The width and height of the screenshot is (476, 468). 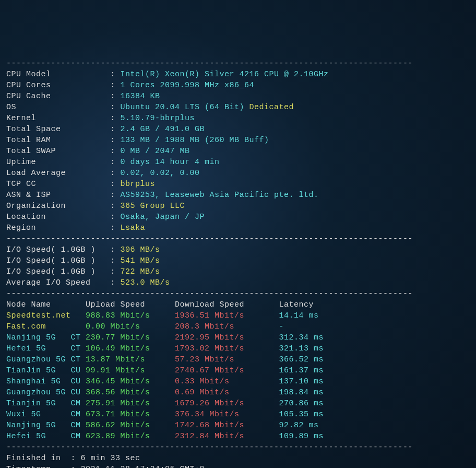 What do you see at coordinates (46, 437) in the screenshot?
I see `speedtest-row-node: Hefei 5G CM` at bounding box center [46, 437].